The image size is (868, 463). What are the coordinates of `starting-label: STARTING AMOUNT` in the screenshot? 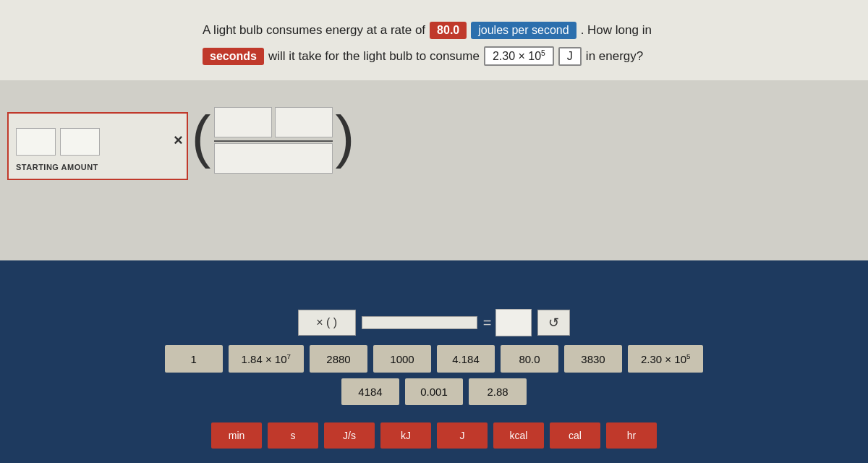 It's located at (98, 167).